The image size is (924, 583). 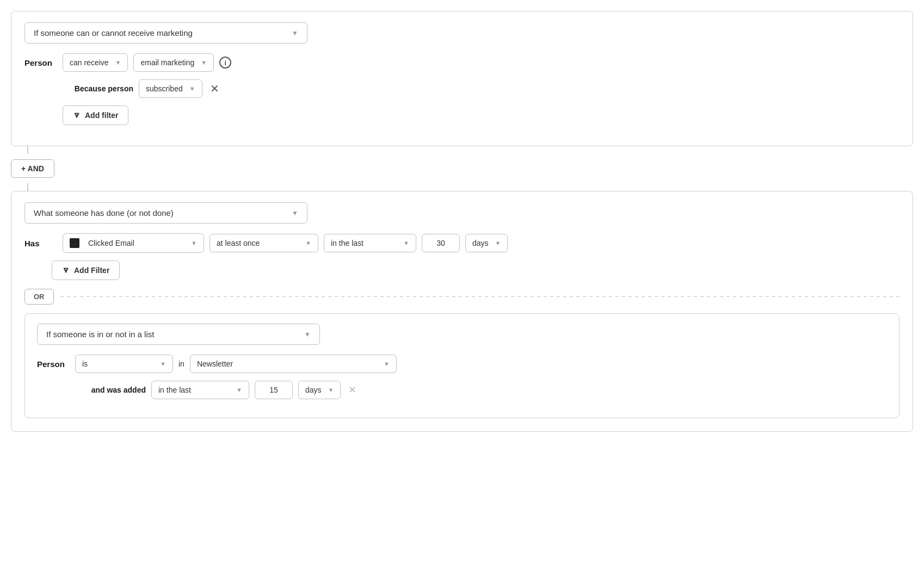 I want to click on email-marketing-dropdown: email marketing ▼, so click(x=174, y=63).